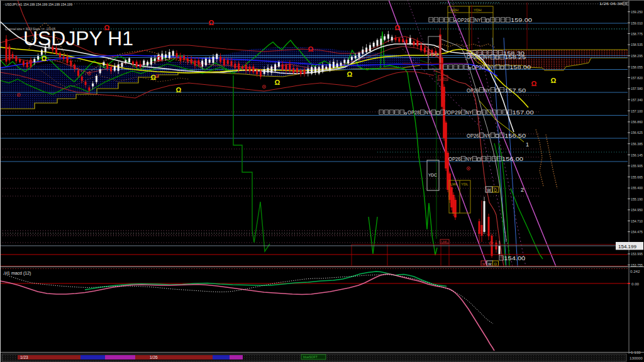 This screenshot has height=362, width=644. I want to click on svg-text: 156.860, so click(636, 122).